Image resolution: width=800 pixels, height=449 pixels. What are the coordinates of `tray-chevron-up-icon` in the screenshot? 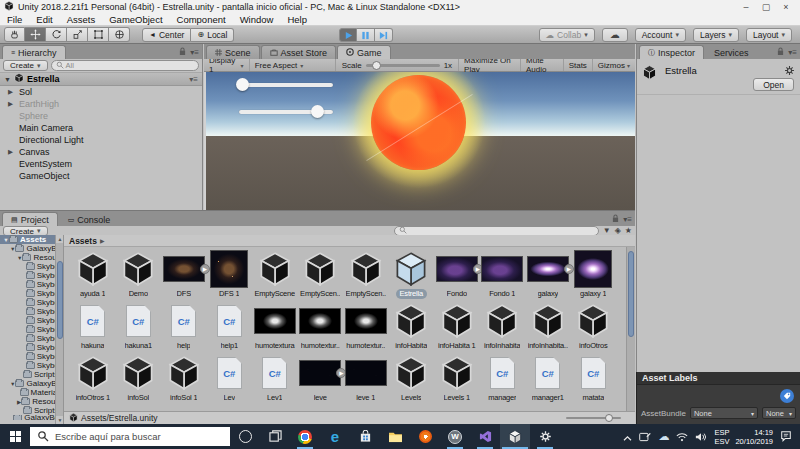 It's located at (628, 437).